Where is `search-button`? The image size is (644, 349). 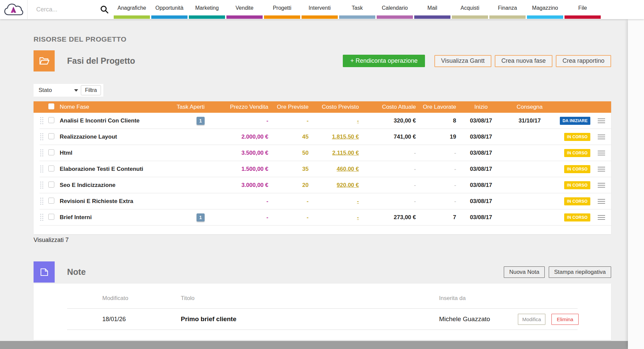 search-button is located at coordinates (105, 9).